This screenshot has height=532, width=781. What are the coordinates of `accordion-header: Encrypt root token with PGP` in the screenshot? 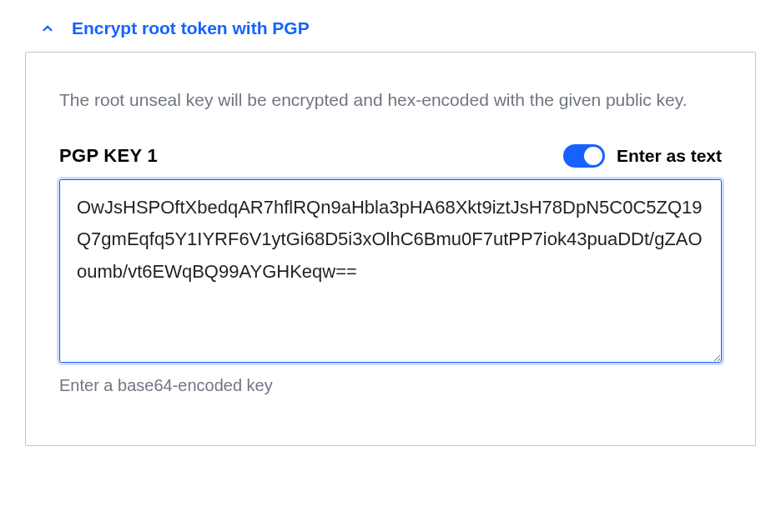 It's located at (390, 28).